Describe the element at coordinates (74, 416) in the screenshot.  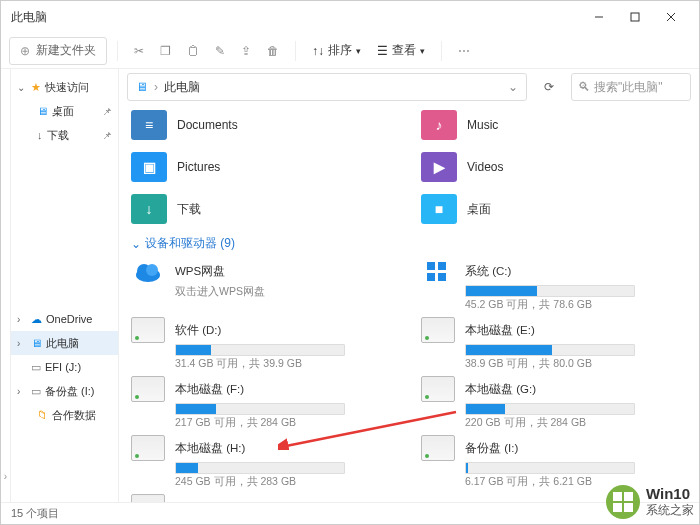
I see `sidebar-label: 合作数据` at that location.